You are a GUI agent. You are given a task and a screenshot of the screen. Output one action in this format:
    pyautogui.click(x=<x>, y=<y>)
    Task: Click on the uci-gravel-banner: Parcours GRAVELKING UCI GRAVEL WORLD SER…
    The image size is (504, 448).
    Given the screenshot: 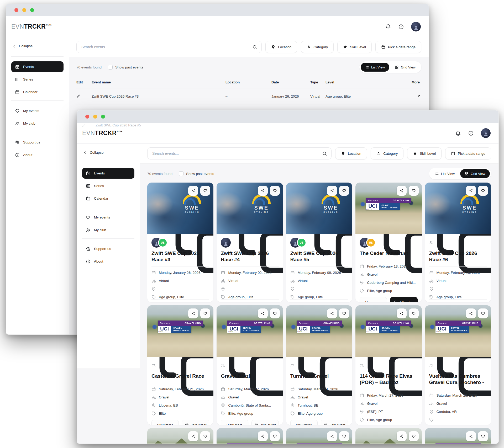 What is the action you would take?
    pyautogui.click(x=319, y=327)
    